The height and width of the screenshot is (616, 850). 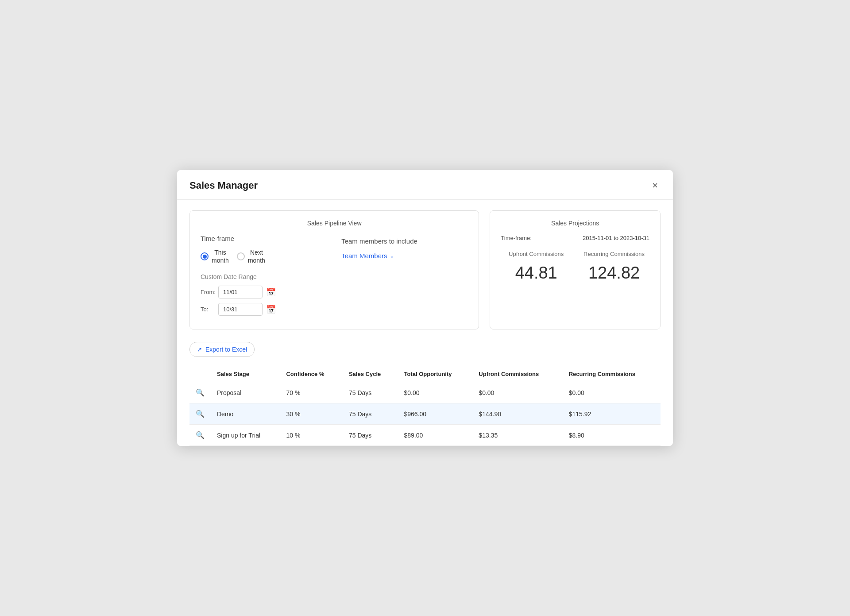 What do you see at coordinates (517, 435) in the screenshot?
I see `row-upfront-comm: $13.35` at bounding box center [517, 435].